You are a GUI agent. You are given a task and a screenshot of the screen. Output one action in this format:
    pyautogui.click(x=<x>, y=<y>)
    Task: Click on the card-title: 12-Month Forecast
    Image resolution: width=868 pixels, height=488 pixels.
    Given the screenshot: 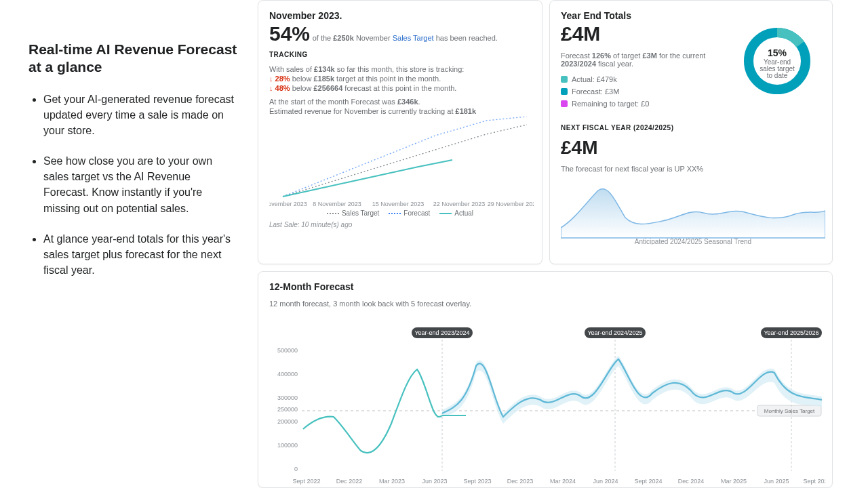 What is the action you would take?
    pyautogui.click(x=545, y=287)
    